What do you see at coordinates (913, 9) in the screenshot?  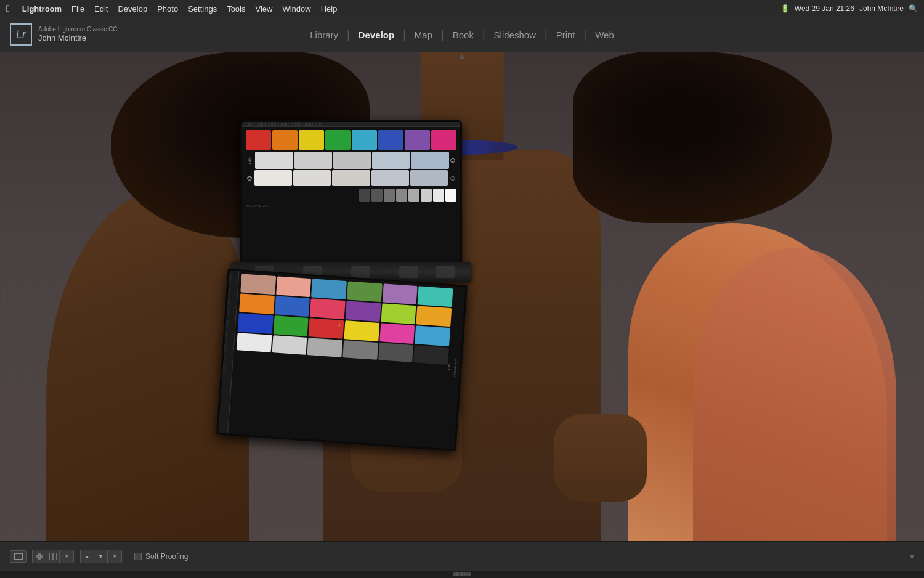 I see `search-icon: 🔍` at bounding box center [913, 9].